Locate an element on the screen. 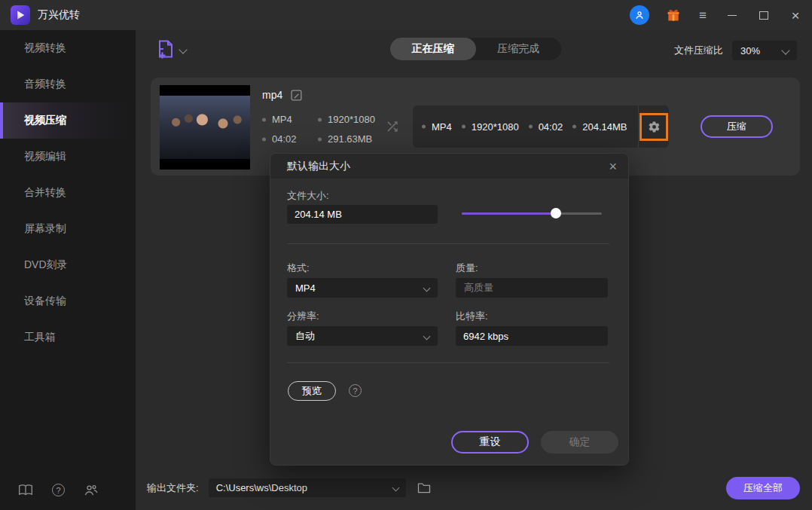 The height and width of the screenshot is (510, 812). format-label: 格式: is located at coordinates (298, 268).